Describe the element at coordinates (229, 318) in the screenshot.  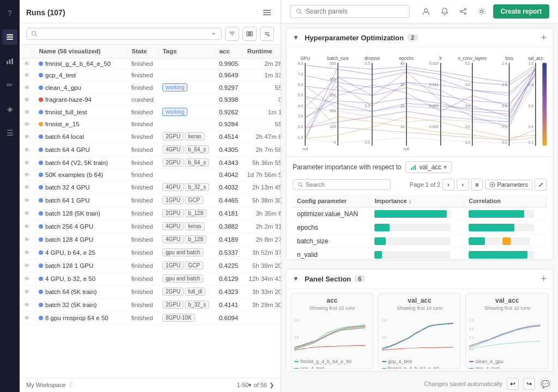
I see `row-acc: 0.6094` at that location.